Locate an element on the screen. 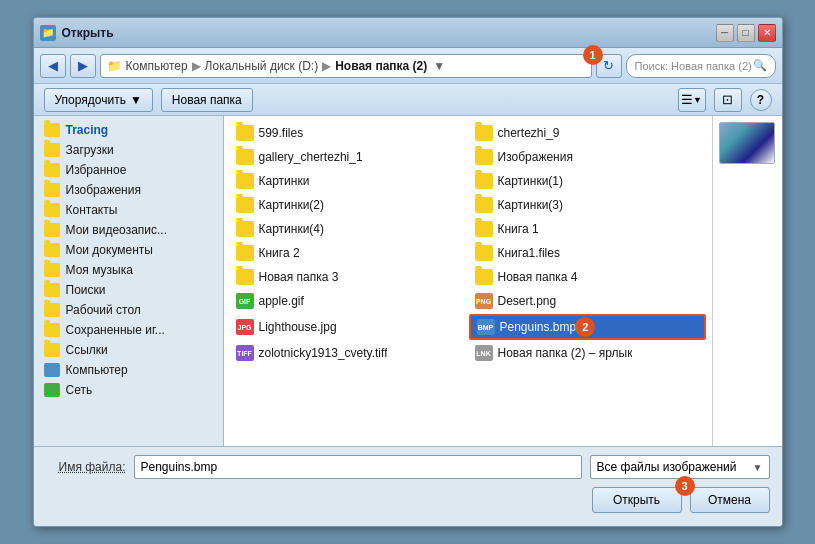 Image resolution: width=815 pixels, height=544 pixels. list-item: chertezhi_9 is located at coordinates (588, 133).